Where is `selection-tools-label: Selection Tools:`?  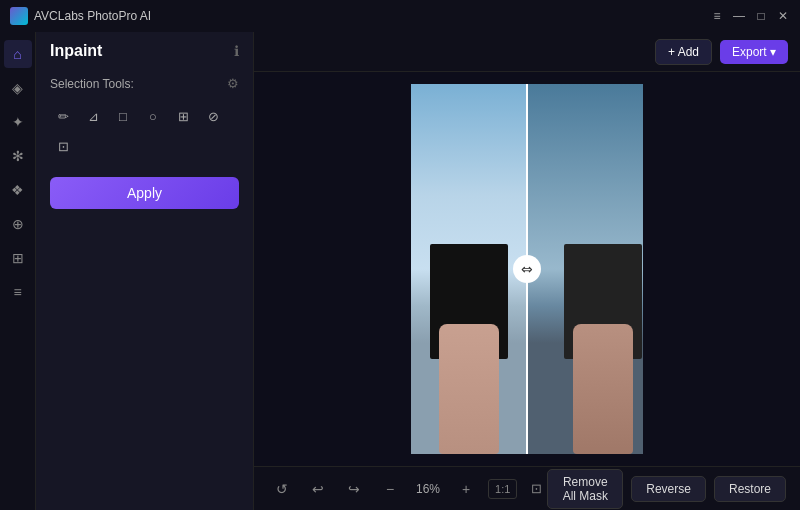 selection-tools-label: Selection Tools: is located at coordinates (92, 84).